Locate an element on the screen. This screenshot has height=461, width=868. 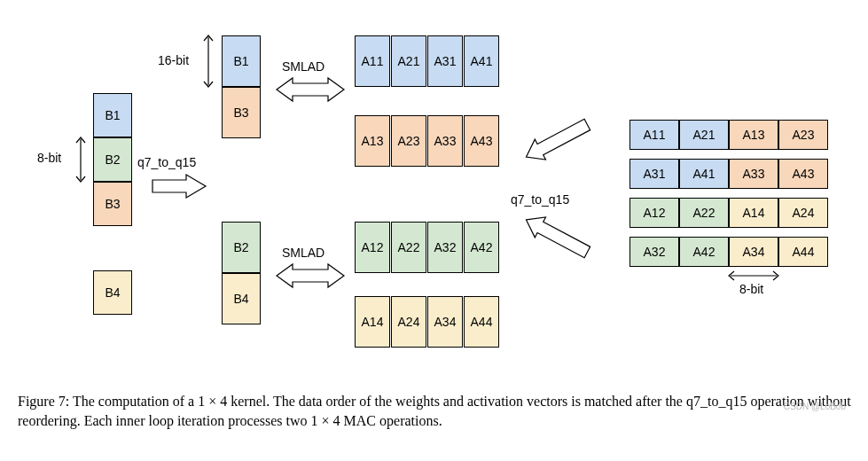
dim-8bit is located at coordinates (81, 160).